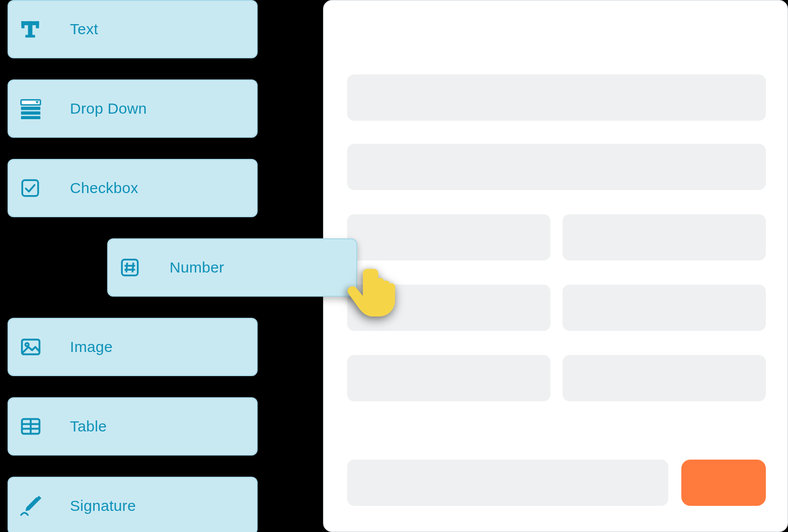  Describe the element at coordinates (109, 109) in the screenshot. I see `palette-item-label: Drop Down` at that location.